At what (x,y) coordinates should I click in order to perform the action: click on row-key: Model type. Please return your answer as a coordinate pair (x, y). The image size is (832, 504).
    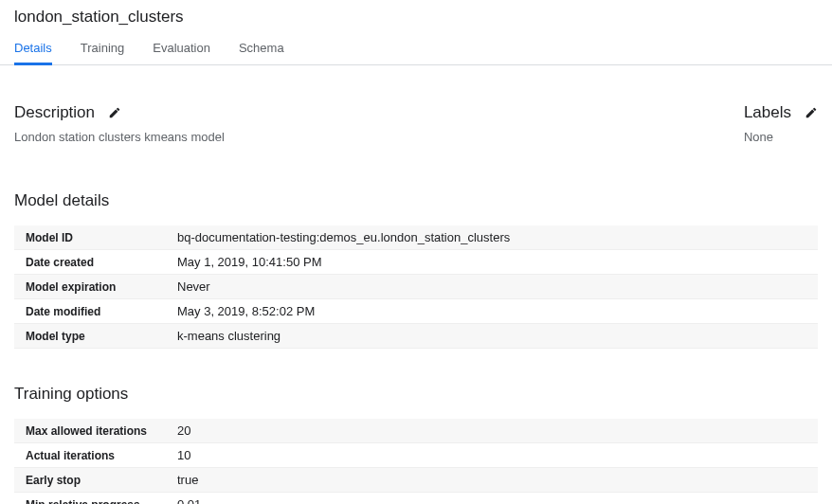
    Looking at the image, I should click on (90, 336).